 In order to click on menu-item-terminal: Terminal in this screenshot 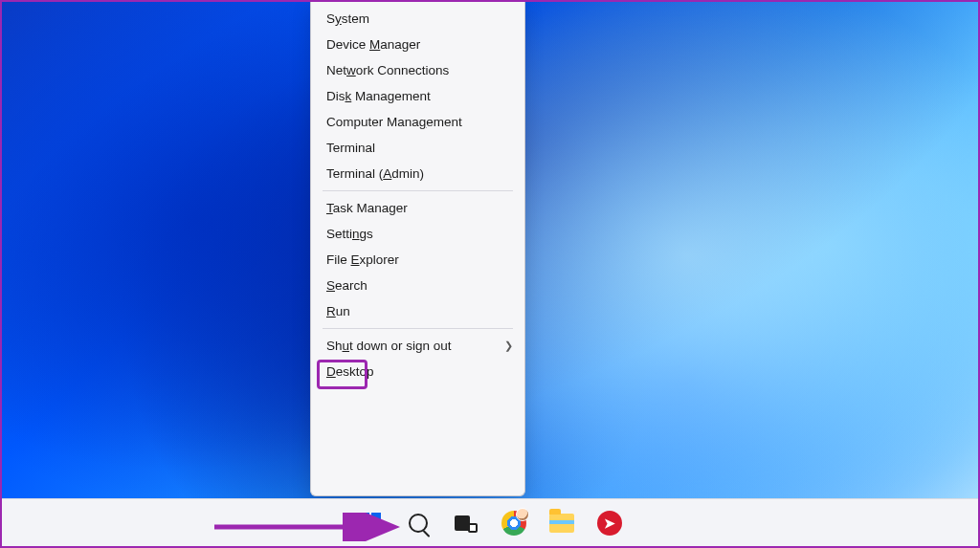, I will do `click(417, 147)`.